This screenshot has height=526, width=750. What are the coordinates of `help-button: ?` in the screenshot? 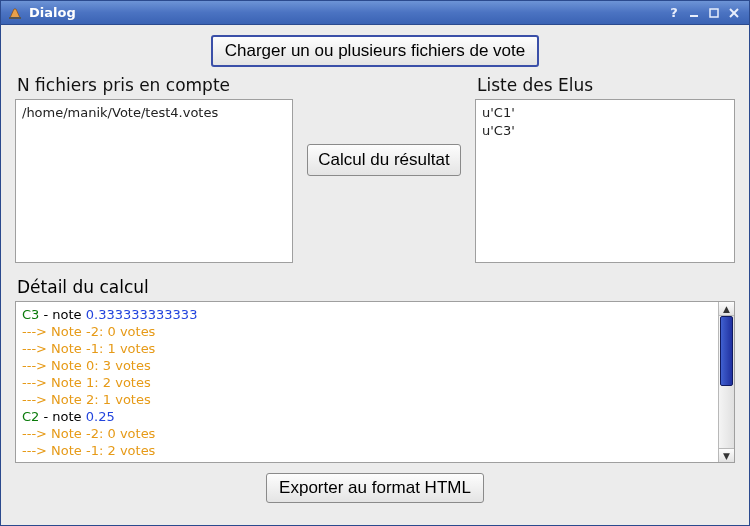 It's located at (674, 13).